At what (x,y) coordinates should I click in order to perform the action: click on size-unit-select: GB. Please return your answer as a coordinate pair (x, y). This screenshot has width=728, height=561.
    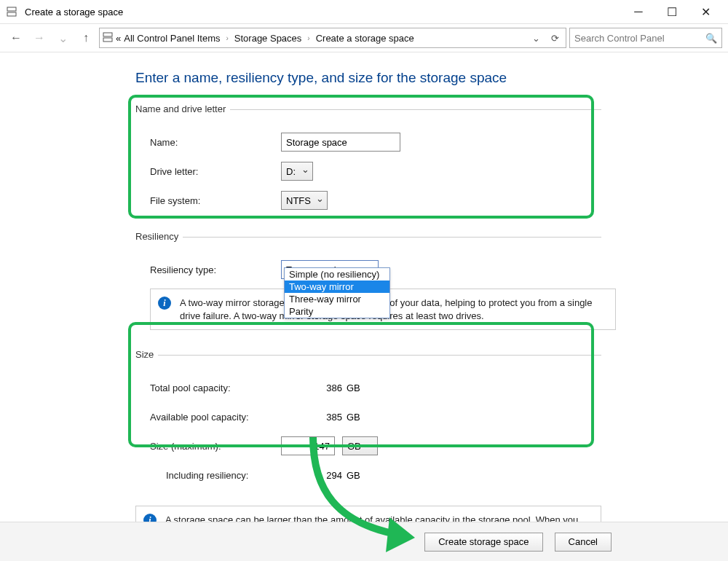
    Looking at the image, I should click on (360, 446).